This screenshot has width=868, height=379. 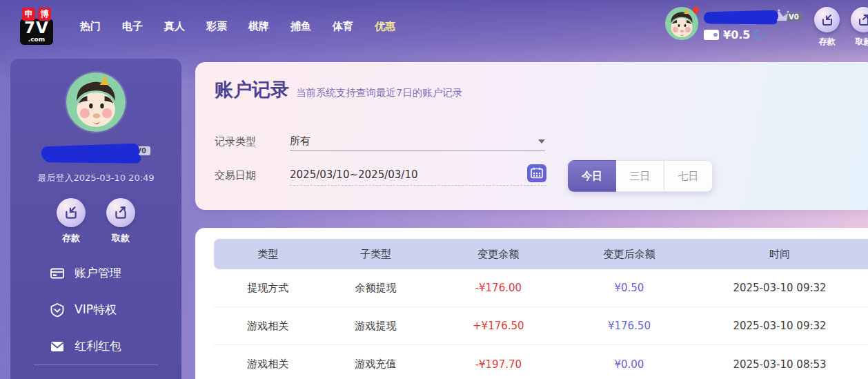 I want to click on sidebar-item-account-management: 账户管理, so click(x=116, y=273).